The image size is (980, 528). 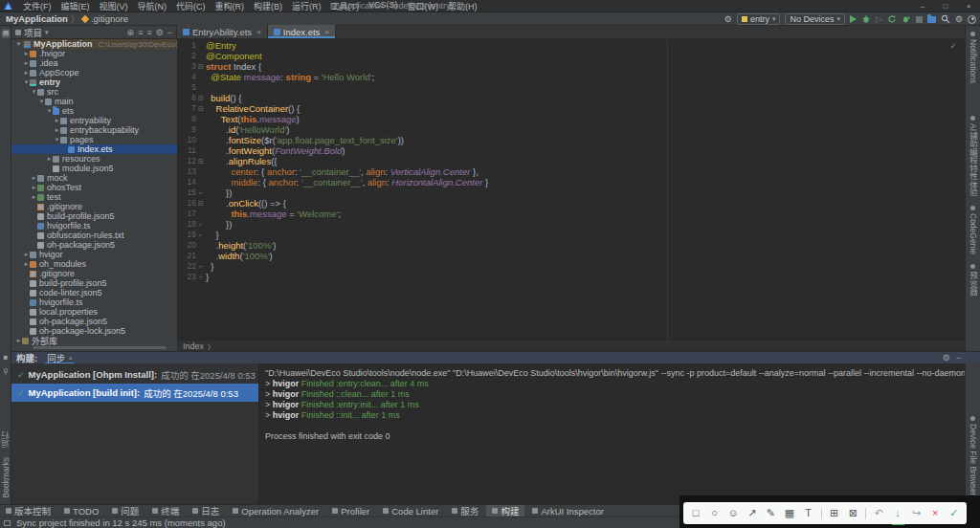 What do you see at coordinates (94, 82) in the screenshot?
I see `tree-item: ▾entry` at bounding box center [94, 82].